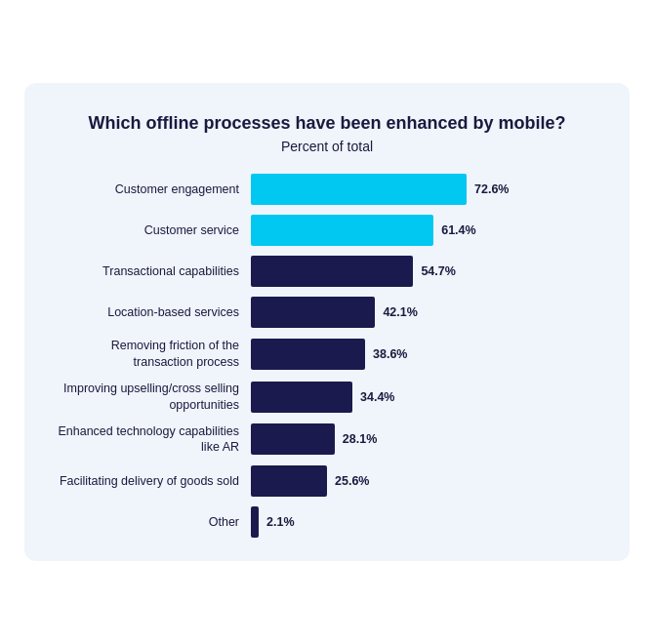  I want to click on bar-value: 61.4%, so click(459, 230).